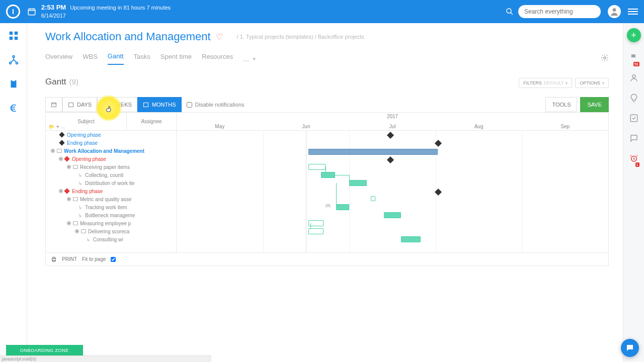  What do you see at coordinates (159, 105) in the screenshot?
I see `scale-months-button: MONTHS` at bounding box center [159, 105].